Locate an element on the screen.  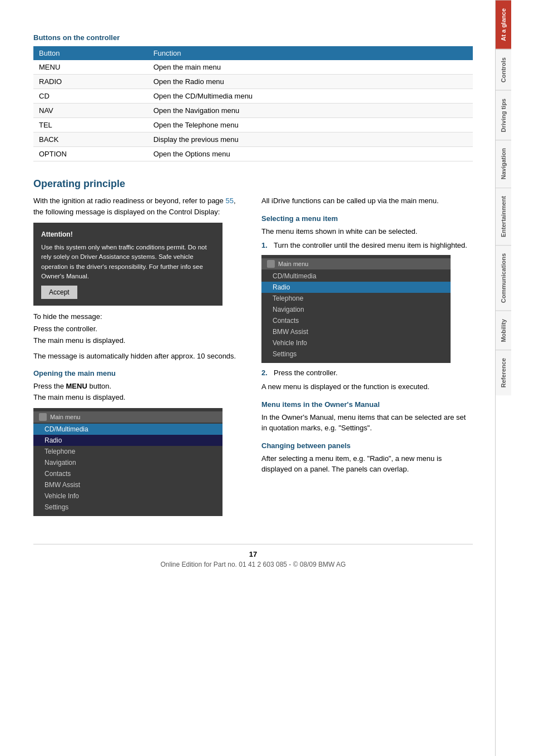
table-row: MENUOpen the main menu is located at coordinates (253, 67).